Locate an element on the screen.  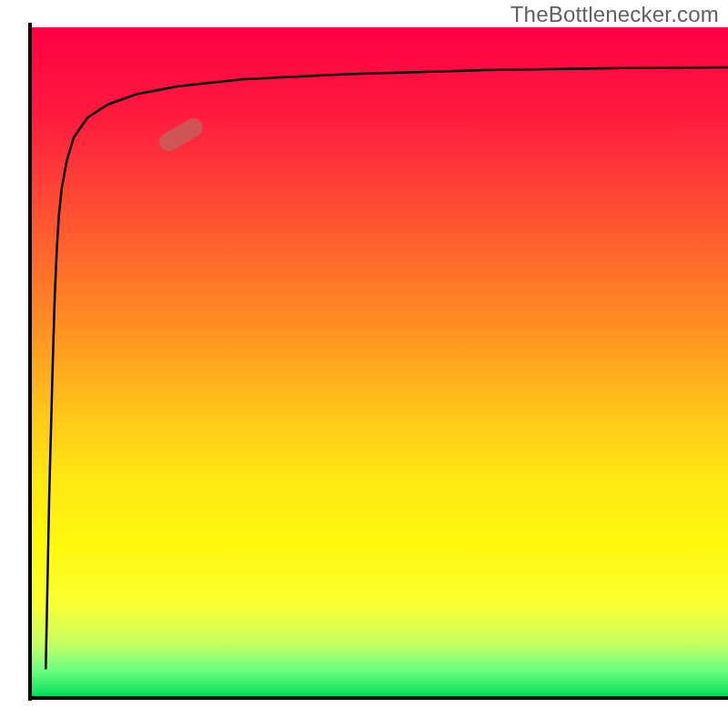
watermark-text: TheBottlenecker.com is located at coordinates (615, 15).